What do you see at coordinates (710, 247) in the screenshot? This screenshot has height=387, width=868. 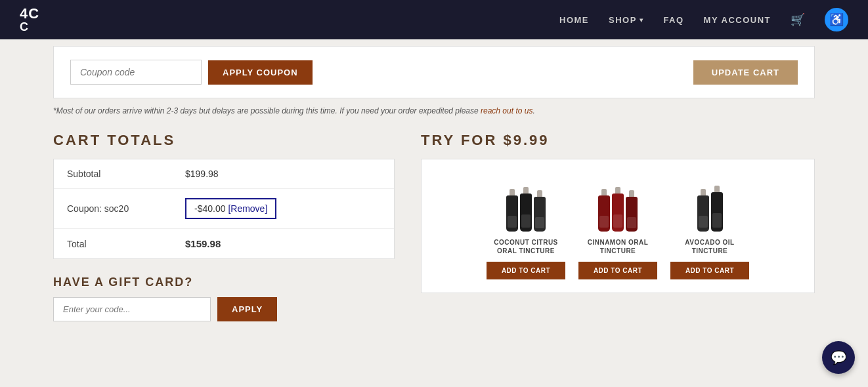 I see `product-name-3: AVOCADO OIL TINCTURE` at bounding box center [710, 247].